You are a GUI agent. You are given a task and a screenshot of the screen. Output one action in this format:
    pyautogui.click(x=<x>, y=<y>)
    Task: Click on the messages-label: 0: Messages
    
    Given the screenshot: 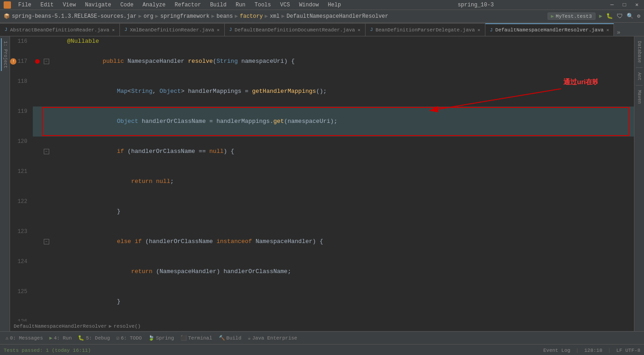 What is the action you would take?
    pyautogui.click(x=26, y=338)
    